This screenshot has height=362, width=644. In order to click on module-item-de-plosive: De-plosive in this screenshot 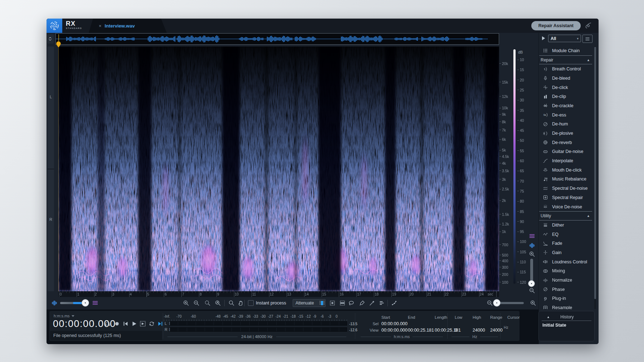, I will do `click(566, 133)`.